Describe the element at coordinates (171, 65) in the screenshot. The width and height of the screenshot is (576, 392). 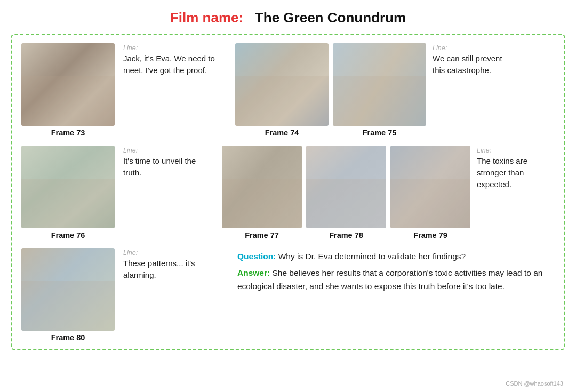
I see `line-text-1-left: Jack, it's Eva. We need to meet. I've go…` at that location.